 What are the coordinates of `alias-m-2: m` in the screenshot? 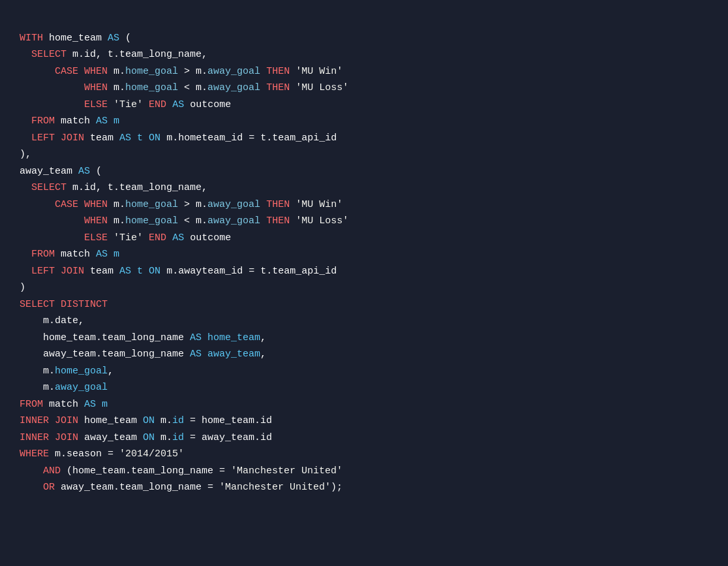 It's located at (116, 255).